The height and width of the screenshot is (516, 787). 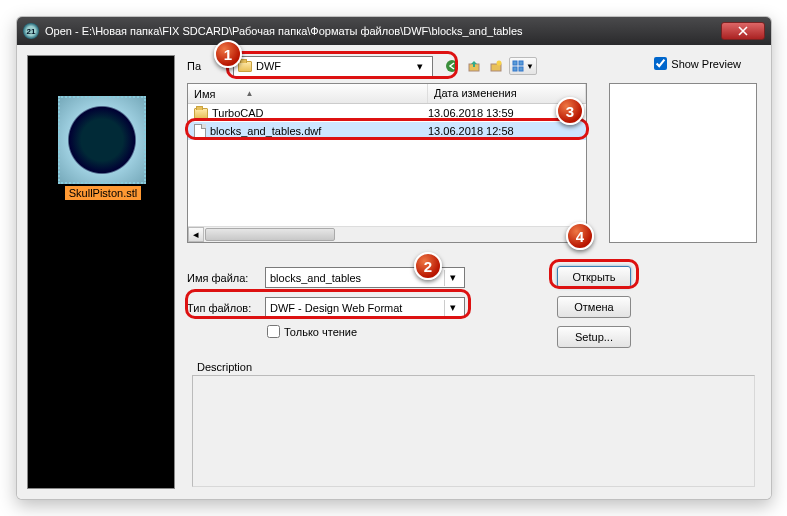 What do you see at coordinates (336, 308) in the screenshot?
I see `filetype-value: DWF - Design Web Format` at bounding box center [336, 308].